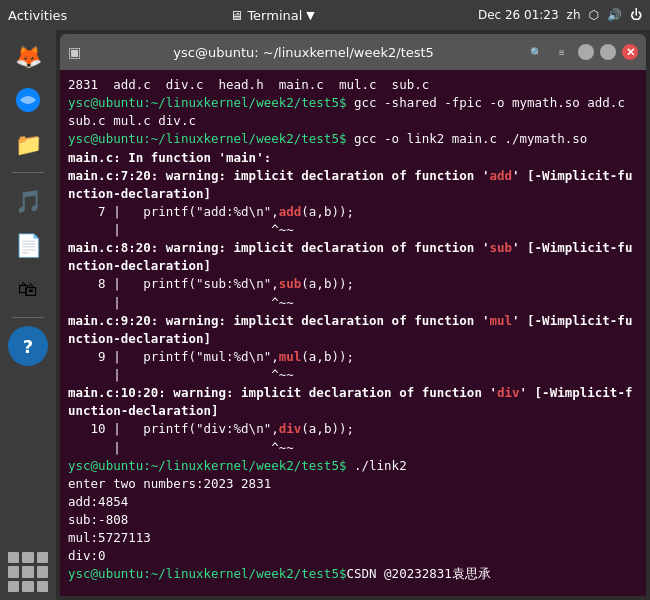 The image size is (650, 600). I want to click on term-line-7: | ^~~, so click(353, 230).